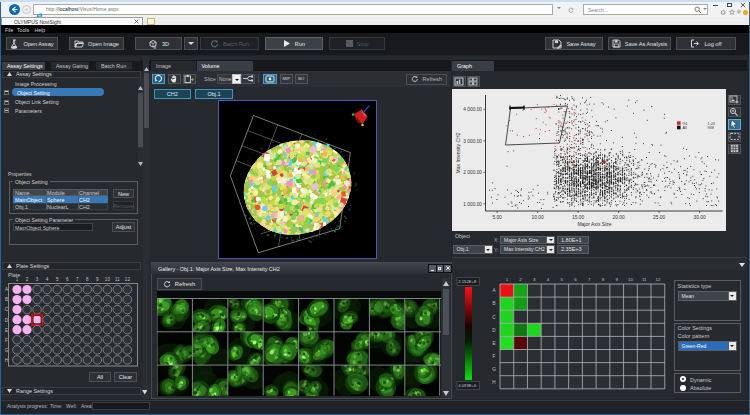 This screenshot has height=415, width=750. What do you see at coordinates (458, 152) in the screenshot?
I see `svg-text: Max Intensity CH2` at bounding box center [458, 152].